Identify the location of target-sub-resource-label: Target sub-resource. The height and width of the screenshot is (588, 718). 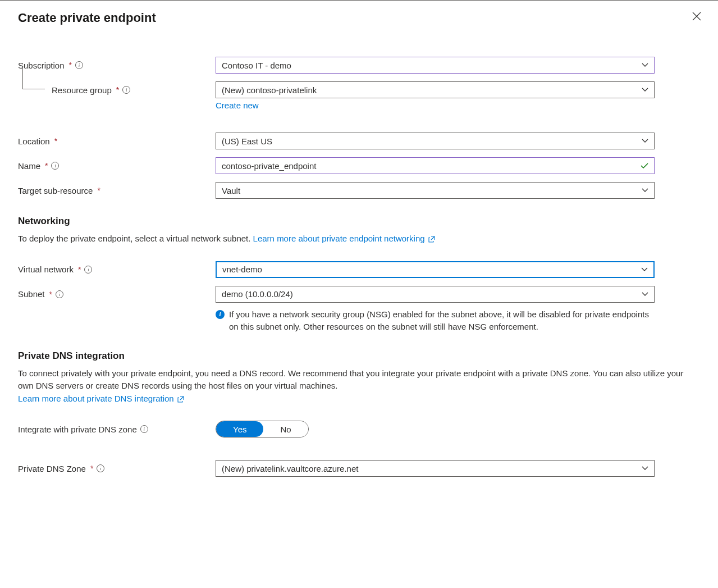
(55, 191).